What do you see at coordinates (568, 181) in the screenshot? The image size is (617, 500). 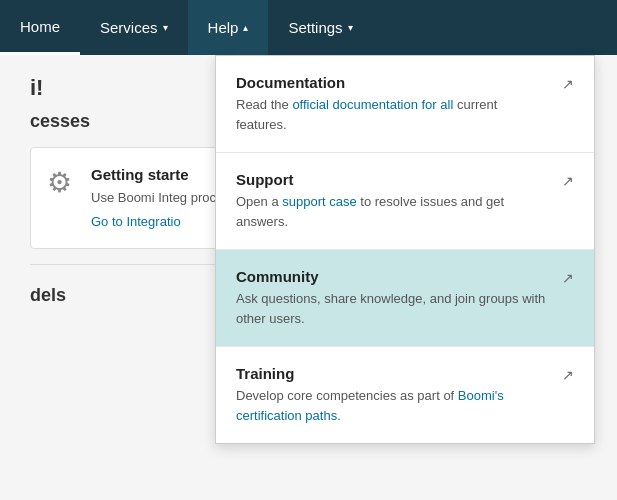 I see `support-external-icon: ↗` at bounding box center [568, 181].